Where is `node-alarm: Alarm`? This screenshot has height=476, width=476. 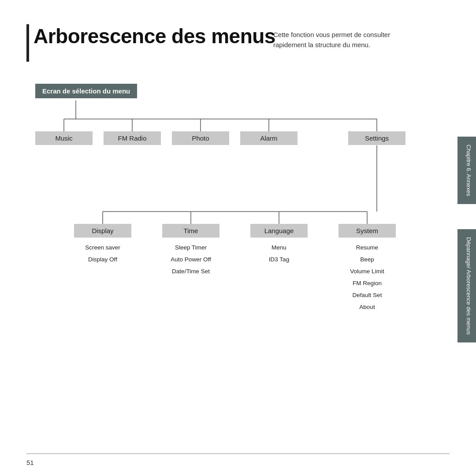
node-alarm: Alarm is located at coordinates (269, 138).